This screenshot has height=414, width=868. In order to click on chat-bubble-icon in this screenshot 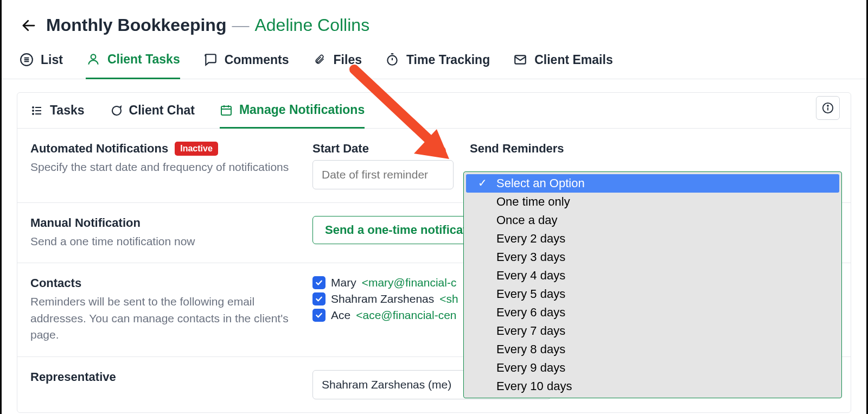, I will do `click(116, 111)`.